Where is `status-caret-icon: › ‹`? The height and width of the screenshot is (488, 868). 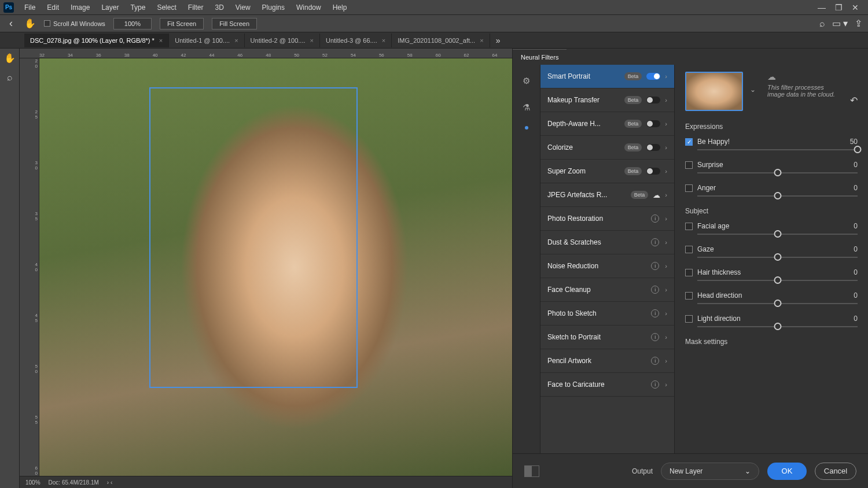 status-caret-icon: › ‹ is located at coordinates (110, 482).